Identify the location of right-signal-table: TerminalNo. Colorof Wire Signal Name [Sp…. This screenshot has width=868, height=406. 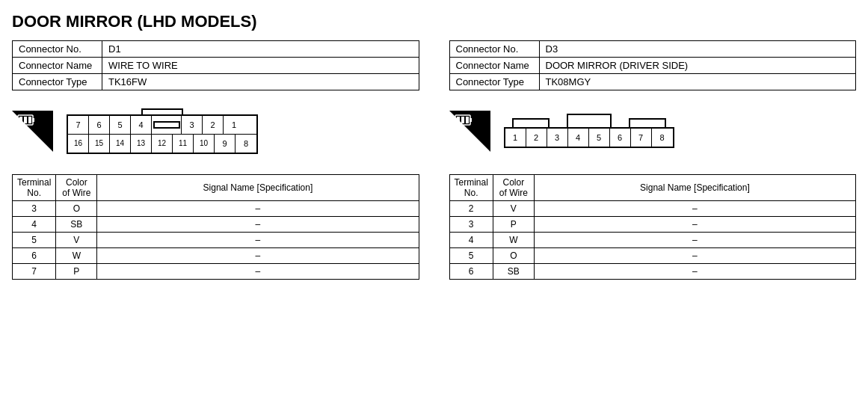
(653, 227).